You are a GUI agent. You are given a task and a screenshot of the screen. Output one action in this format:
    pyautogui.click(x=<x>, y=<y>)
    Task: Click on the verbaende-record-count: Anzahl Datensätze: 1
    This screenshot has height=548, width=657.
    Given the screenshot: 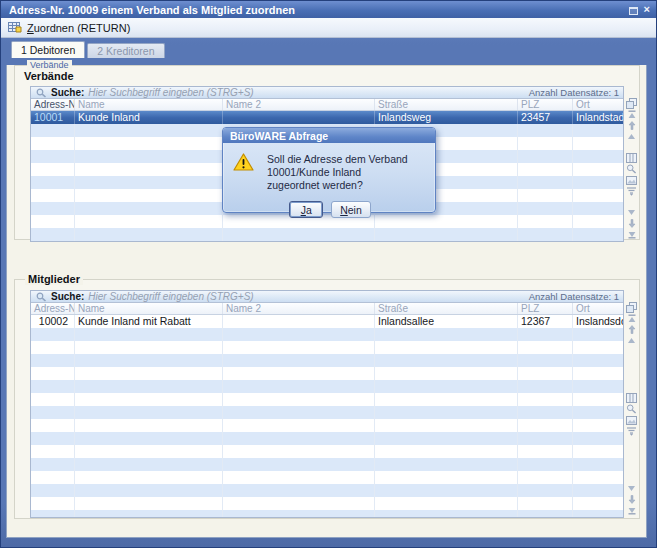 What is the action you would take?
    pyautogui.click(x=574, y=92)
    